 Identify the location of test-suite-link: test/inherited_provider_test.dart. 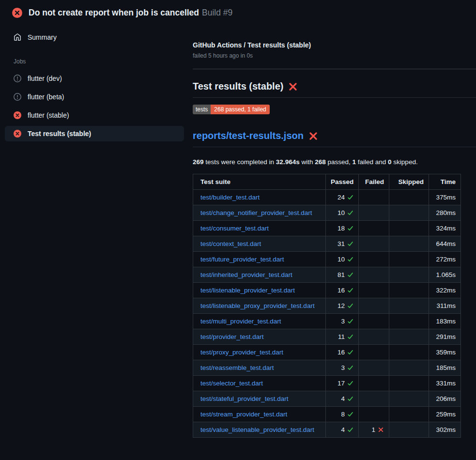
(246, 275).